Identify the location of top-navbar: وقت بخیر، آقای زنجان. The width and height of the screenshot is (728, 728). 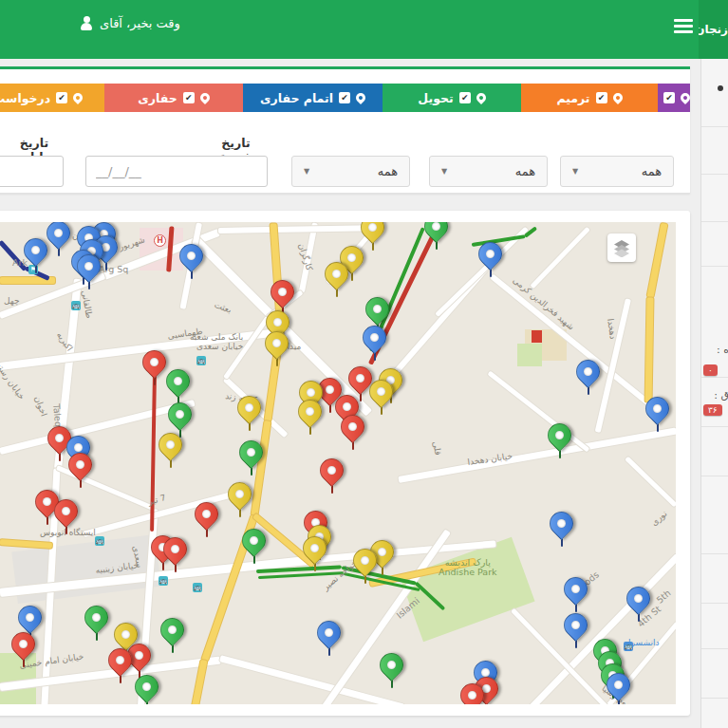
(364, 29).